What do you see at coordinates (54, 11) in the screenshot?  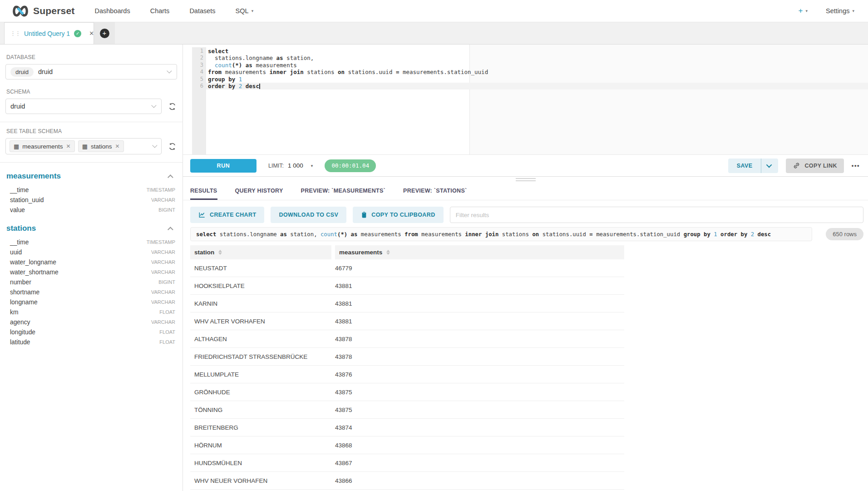 I see `brand-name: Superset` at bounding box center [54, 11].